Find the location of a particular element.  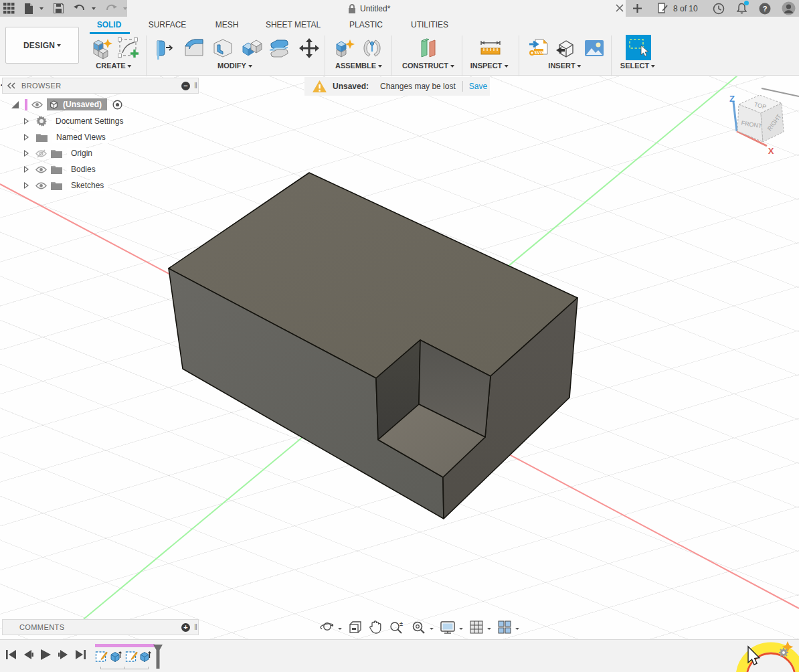

root-label: (Unsaved) is located at coordinates (82, 104).